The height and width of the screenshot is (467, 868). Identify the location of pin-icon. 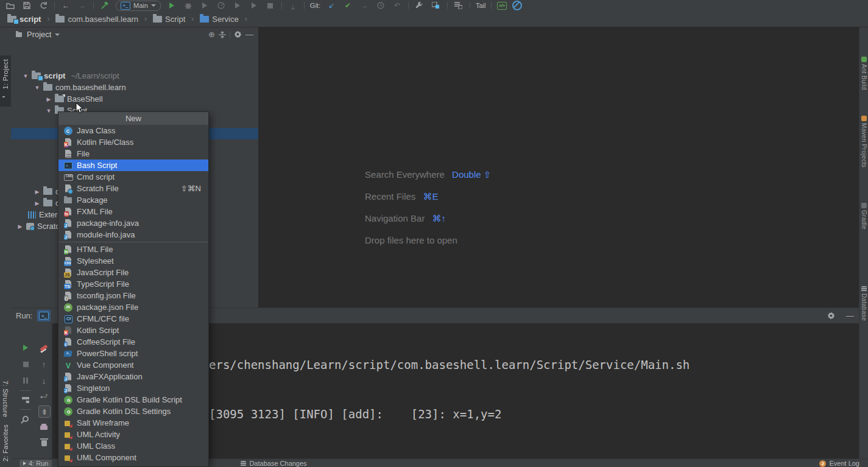
(26, 419).